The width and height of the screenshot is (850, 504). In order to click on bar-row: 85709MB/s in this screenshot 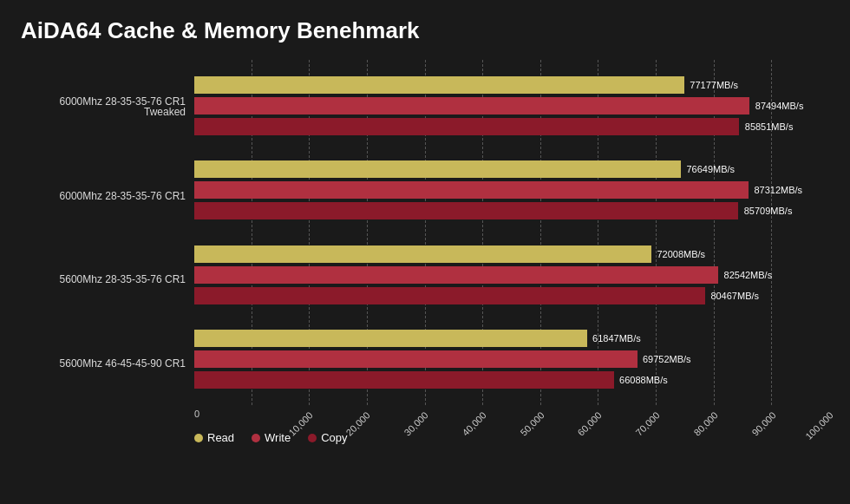, I will do `click(512, 211)`.